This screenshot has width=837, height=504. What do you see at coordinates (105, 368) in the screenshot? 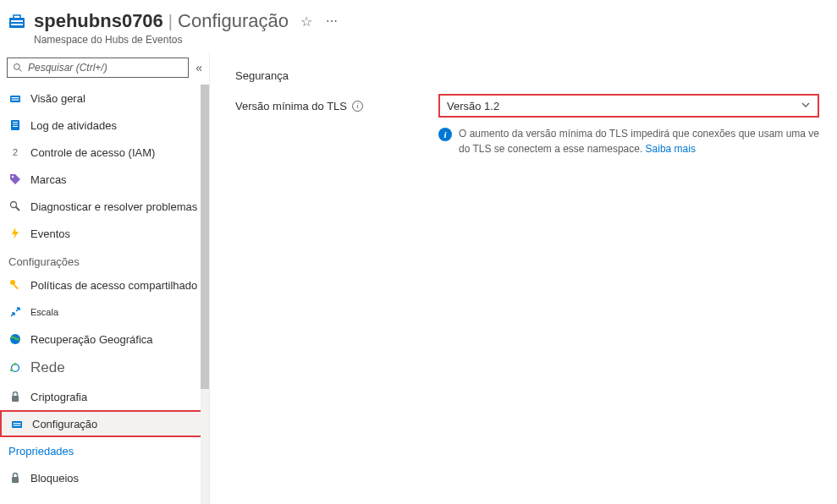
I see `sidebar-item-networking: Rede` at bounding box center [105, 368].